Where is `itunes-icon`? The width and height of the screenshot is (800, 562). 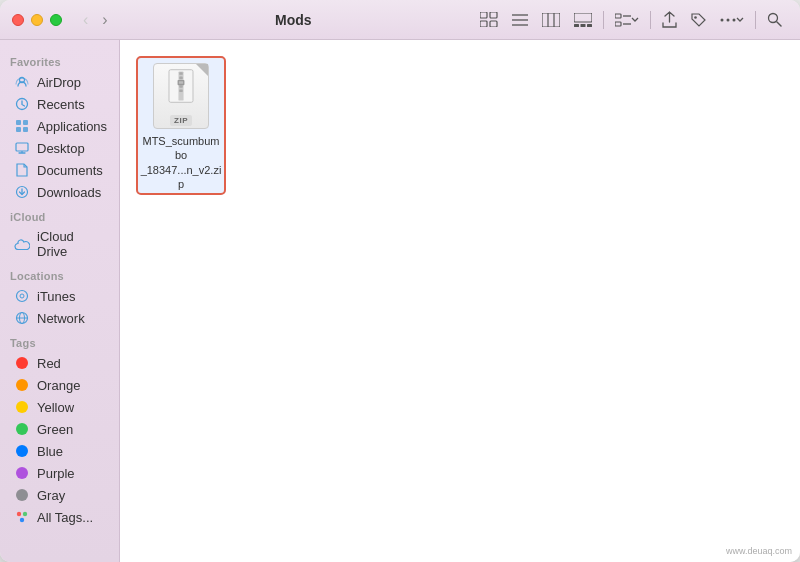 itunes-icon is located at coordinates (22, 296).